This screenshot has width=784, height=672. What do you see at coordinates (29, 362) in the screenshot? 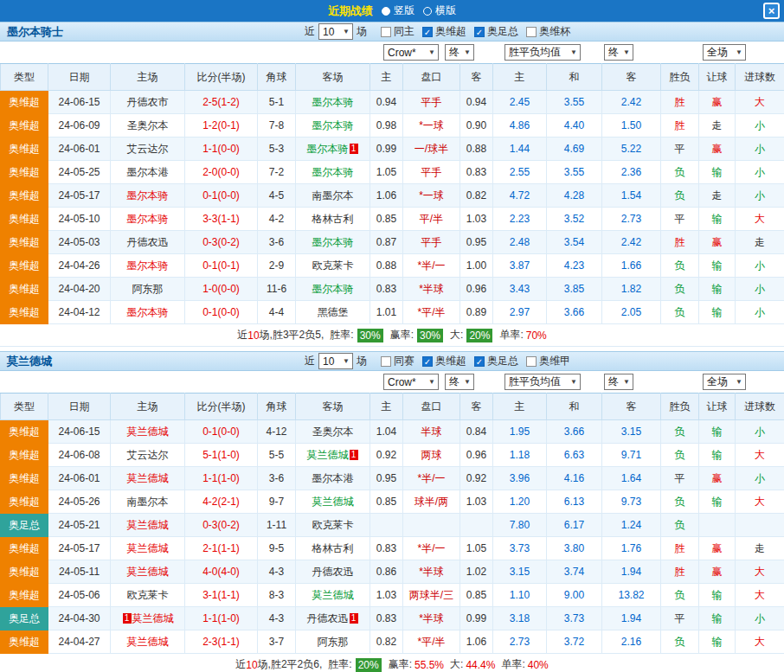
I see `team-name: 莫兰德城` at bounding box center [29, 362].